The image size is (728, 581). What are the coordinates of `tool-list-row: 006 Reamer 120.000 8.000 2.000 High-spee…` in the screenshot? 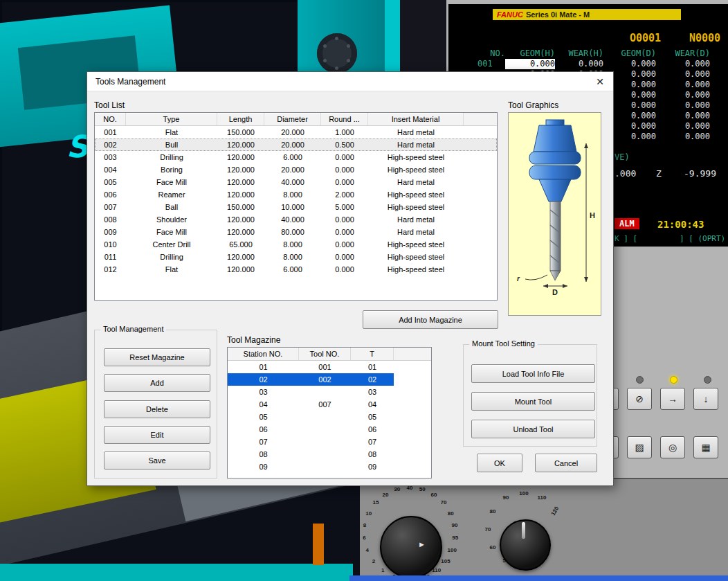 It's located at (296, 195).